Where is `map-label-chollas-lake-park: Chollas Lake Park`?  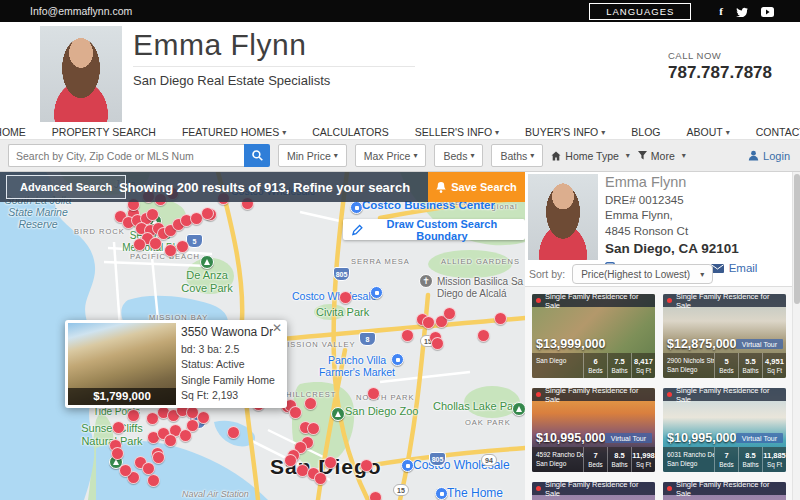 map-label-chollas-lake-park: Chollas Lake Park is located at coordinates (478, 406).